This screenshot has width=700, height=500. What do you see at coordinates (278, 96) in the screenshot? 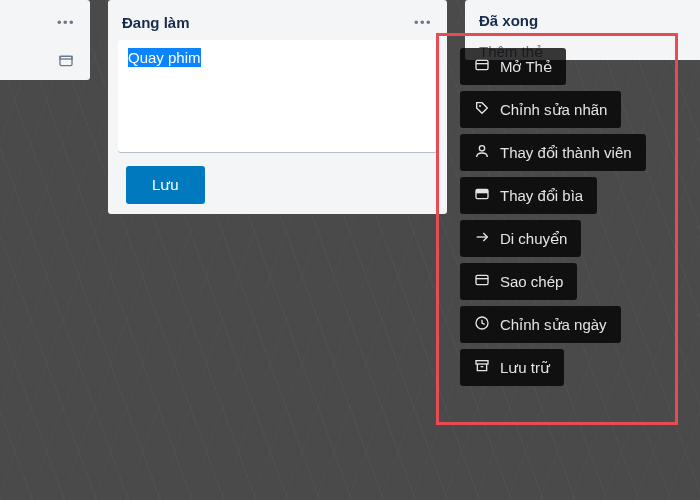
I see `card-editor: Quay phim` at bounding box center [278, 96].